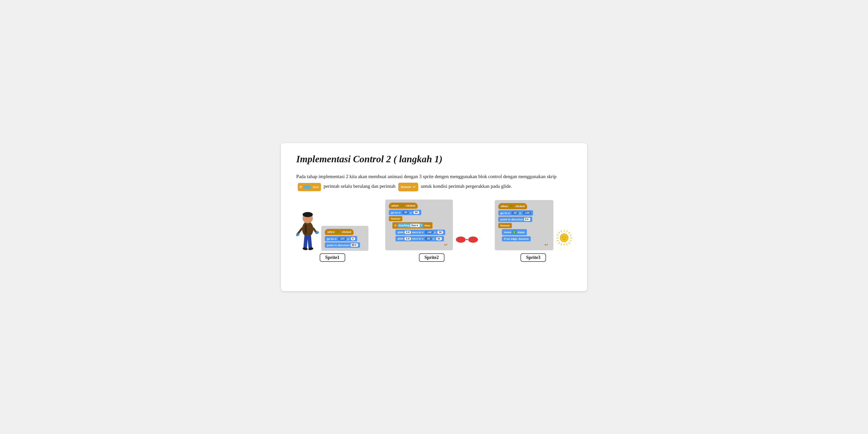  What do you see at coordinates (345, 238) in the screenshot?
I see `sprite1-code-panel: when clicked go to x: -150 y: 0 point in…` at bounding box center [345, 238].